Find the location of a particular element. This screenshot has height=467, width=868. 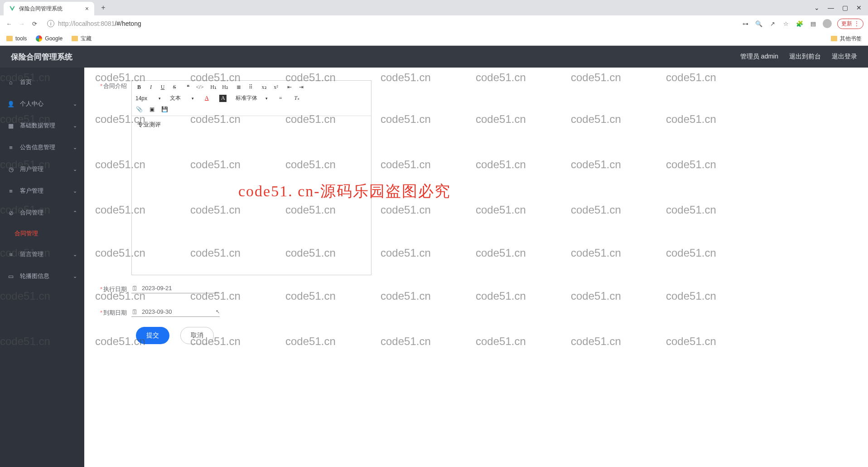

current-user: 管理员 admin is located at coordinates (759, 57).